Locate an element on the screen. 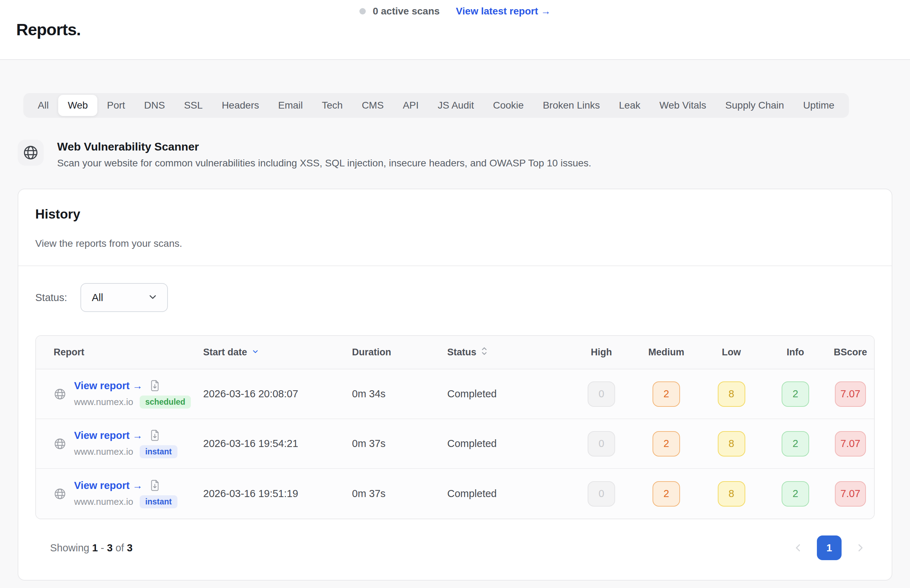 The image size is (910, 588). page-1-button: 1 is located at coordinates (829, 548).